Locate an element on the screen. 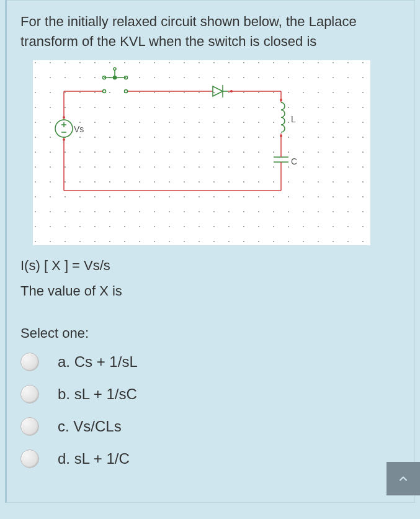 This screenshot has width=420, height=519. select-prompt: Select one: is located at coordinates (211, 333).